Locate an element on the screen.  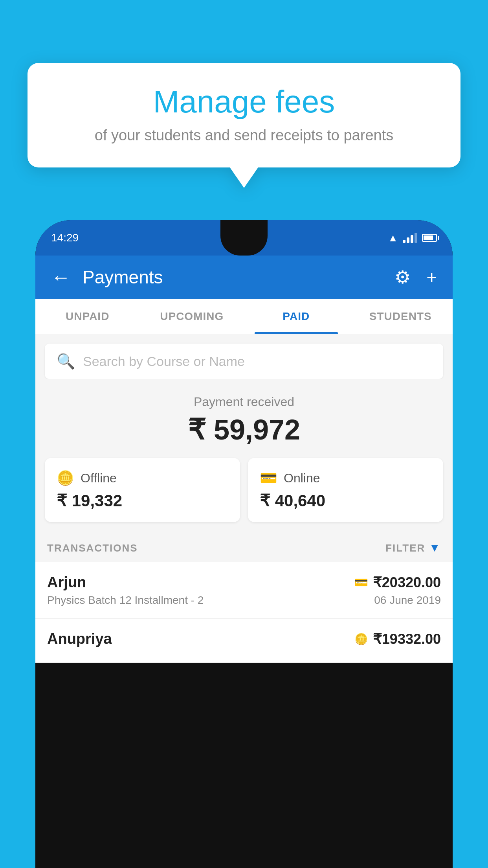
online-card: 💳 Online ₹ 40,640 is located at coordinates (346, 490).